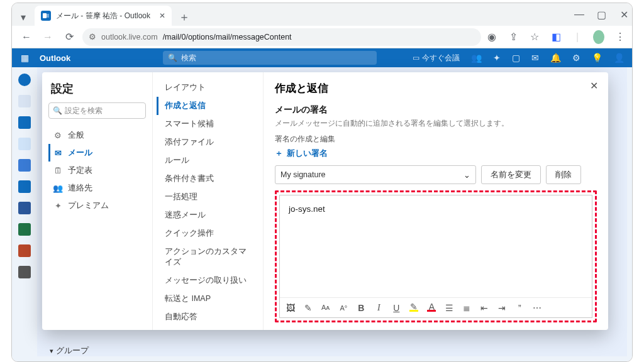  I want to click on settings-subitem: 転送と IMAP, so click(208, 299).